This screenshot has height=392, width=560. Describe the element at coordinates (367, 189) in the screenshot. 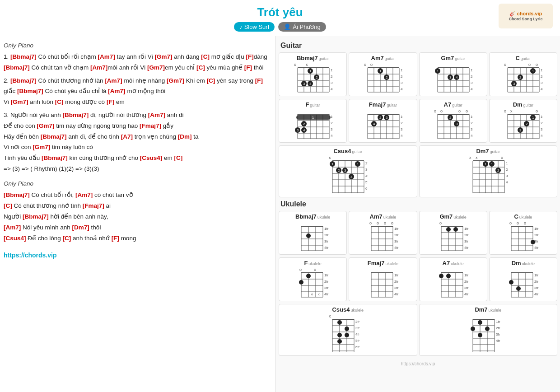

I see `svg-text: 6fr` at that location.